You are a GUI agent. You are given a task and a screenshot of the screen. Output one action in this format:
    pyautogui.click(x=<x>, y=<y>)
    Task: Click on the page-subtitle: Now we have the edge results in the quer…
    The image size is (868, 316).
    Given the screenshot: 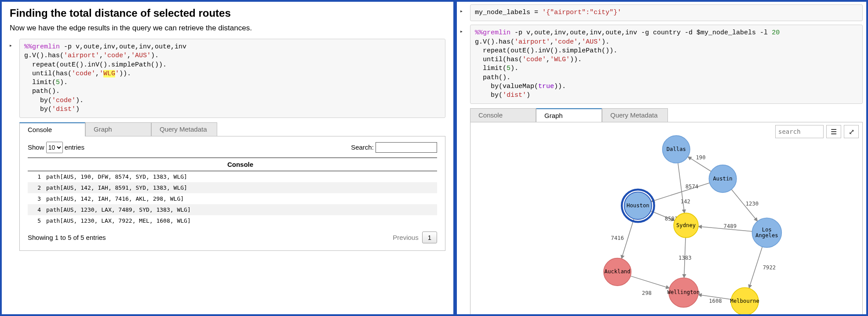 What is the action you would take?
    pyautogui.click(x=228, y=28)
    